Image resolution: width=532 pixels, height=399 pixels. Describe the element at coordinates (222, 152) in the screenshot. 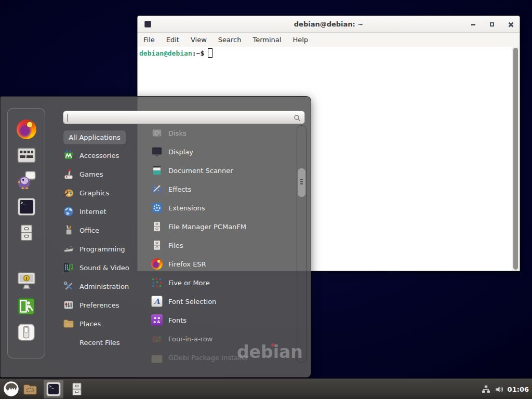

I see `app-display: Display` at that location.